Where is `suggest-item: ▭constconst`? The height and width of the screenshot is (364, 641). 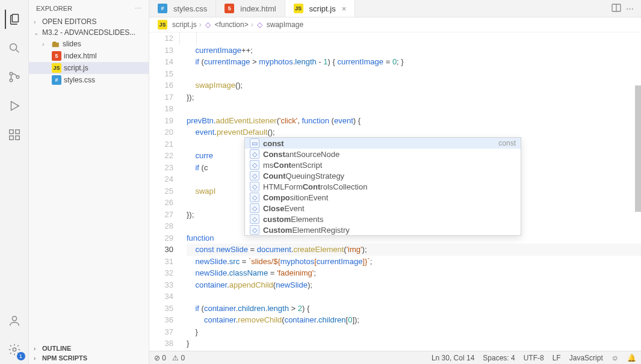 suggest-item: ▭constconst is located at coordinates (383, 143).